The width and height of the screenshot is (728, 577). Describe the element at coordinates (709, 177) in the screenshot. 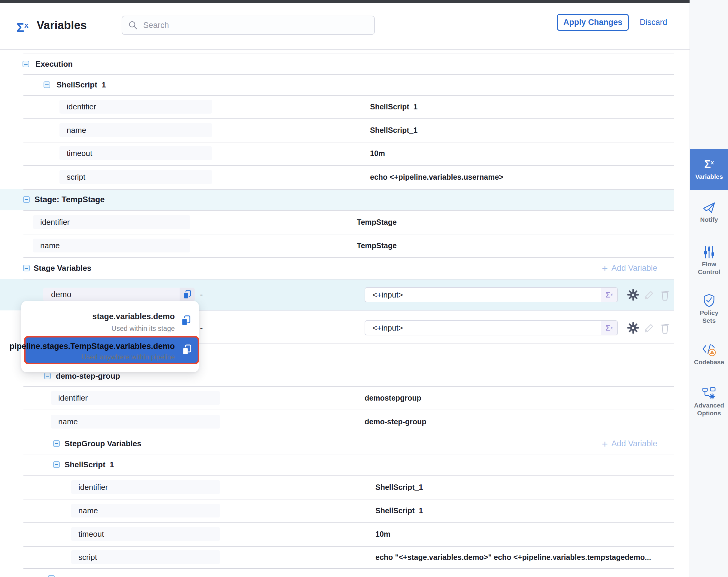

I see `sidebar-item-label: Variables` at that location.